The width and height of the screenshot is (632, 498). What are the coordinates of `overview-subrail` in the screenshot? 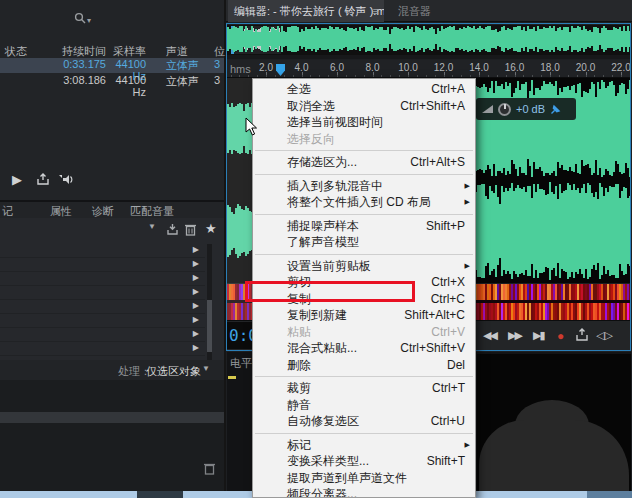 It's located at (429, 57).